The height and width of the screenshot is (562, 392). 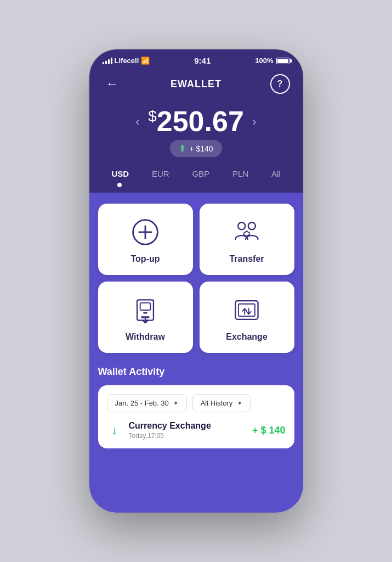 What do you see at coordinates (176, 403) in the screenshot?
I see `date-filter-chevron: ▼` at bounding box center [176, 403].